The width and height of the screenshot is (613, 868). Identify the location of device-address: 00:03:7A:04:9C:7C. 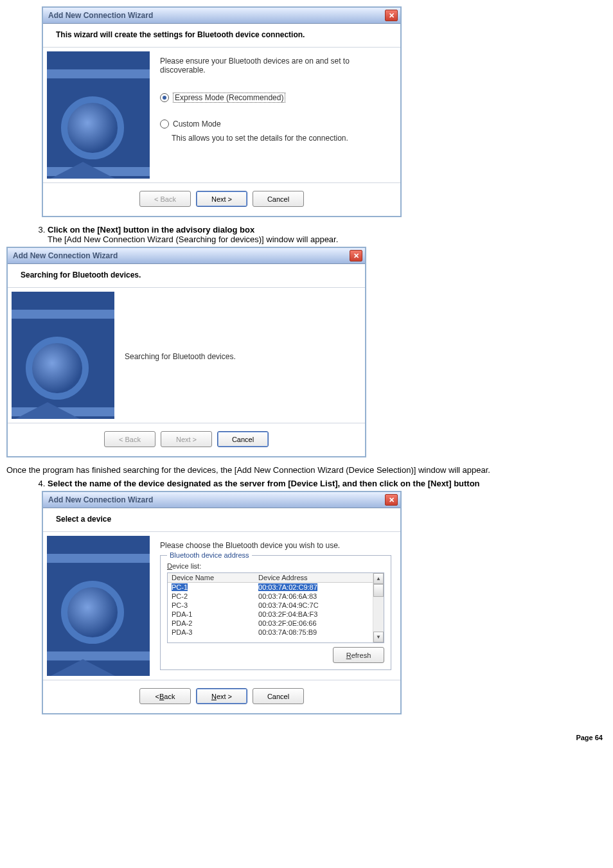
(289, 605).